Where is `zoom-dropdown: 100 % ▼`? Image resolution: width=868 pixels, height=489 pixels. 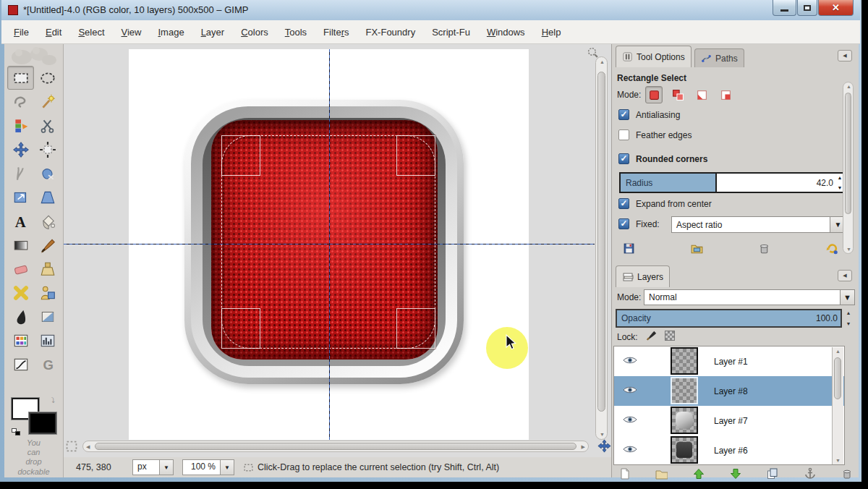
zoom-dropdown: 100 % ▼ is located at coordinates (208, 467).